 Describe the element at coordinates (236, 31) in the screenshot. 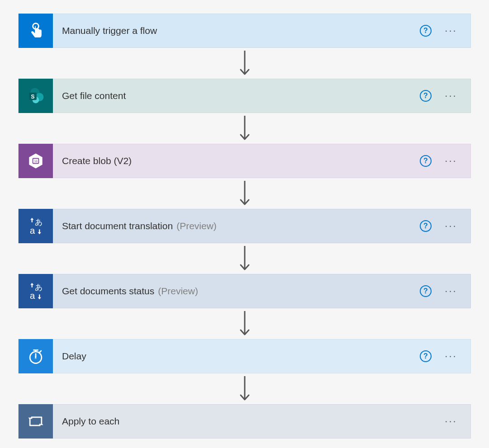

I see `step-title: Manually trigger a flow` at that location.